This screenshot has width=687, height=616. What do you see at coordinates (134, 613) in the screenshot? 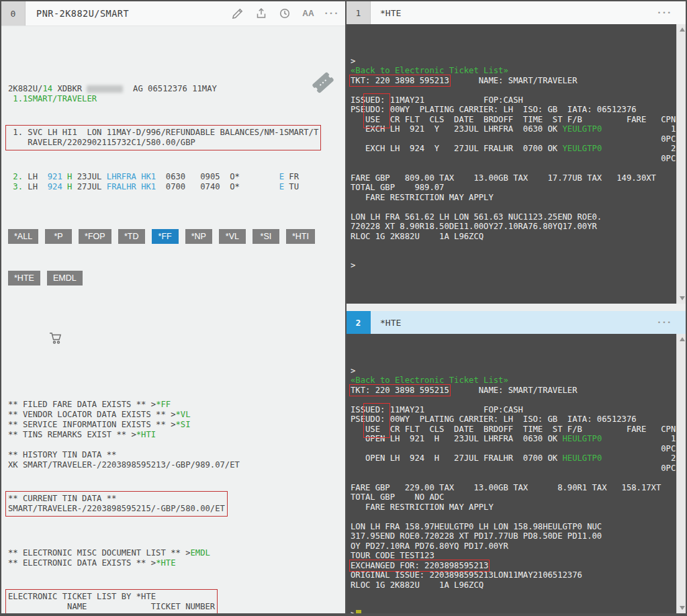
I see `text-segment: SMART/TRAVELER 2203898595213` at bounding box center [134, 613].